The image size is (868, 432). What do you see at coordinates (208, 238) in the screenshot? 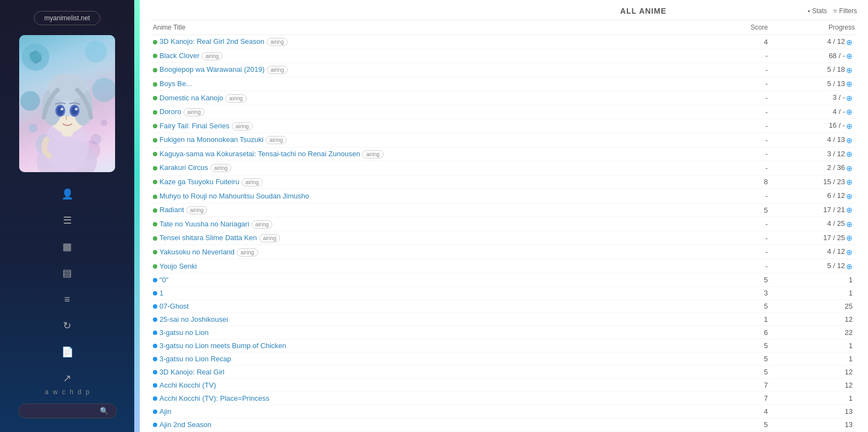
I see `anime-title-link: Tensei shitara Slime Datta Ken` at bounding box center [208, 238].